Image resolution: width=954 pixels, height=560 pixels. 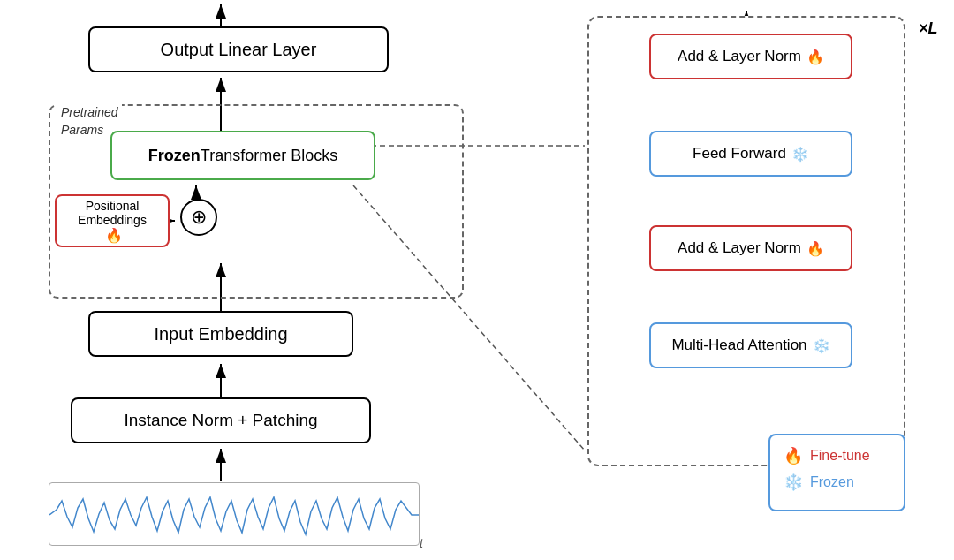 I want to click on positional-label: Positional Embeddings, so click(x=112, y=213).